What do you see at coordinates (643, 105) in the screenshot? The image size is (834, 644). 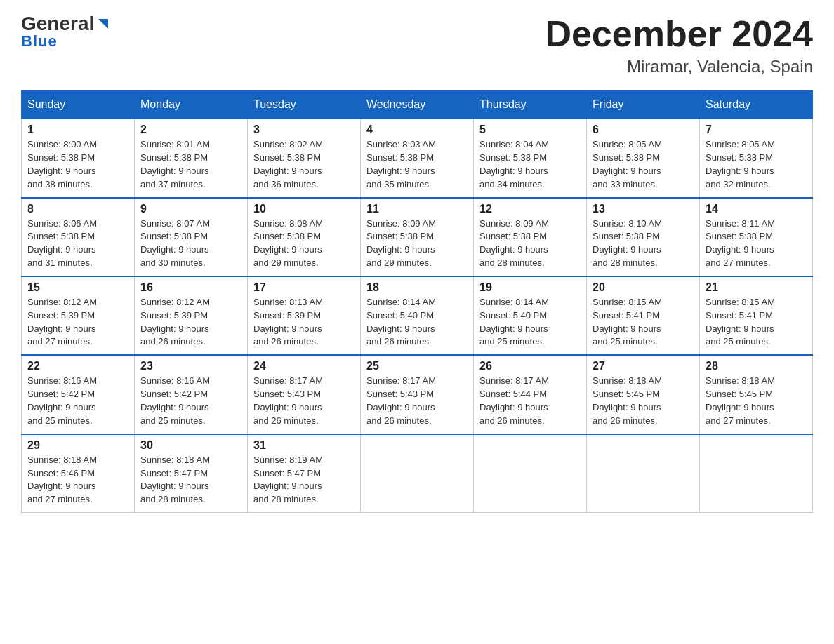 I see `col-friday: Friday` at bounding box center [643, 105].